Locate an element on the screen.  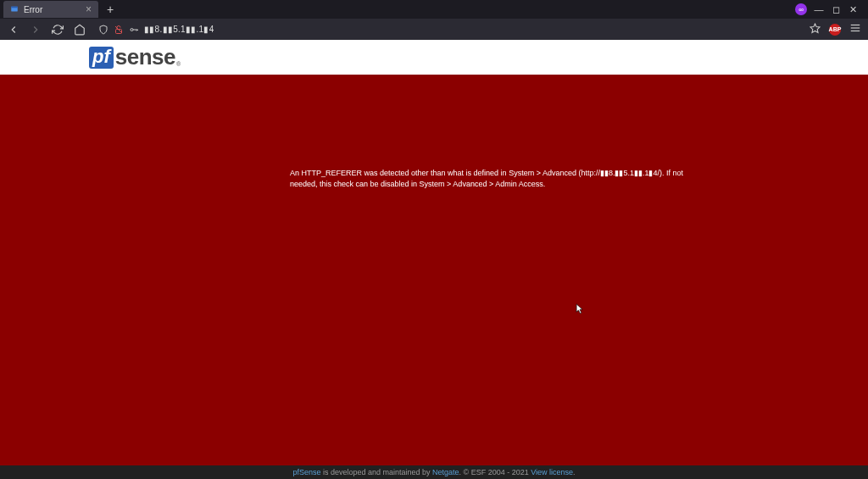
browser-nav-bar: ▮▮8.▮▮5.1▮▮.1▮4 ABP is located at coordinates (434, 29).